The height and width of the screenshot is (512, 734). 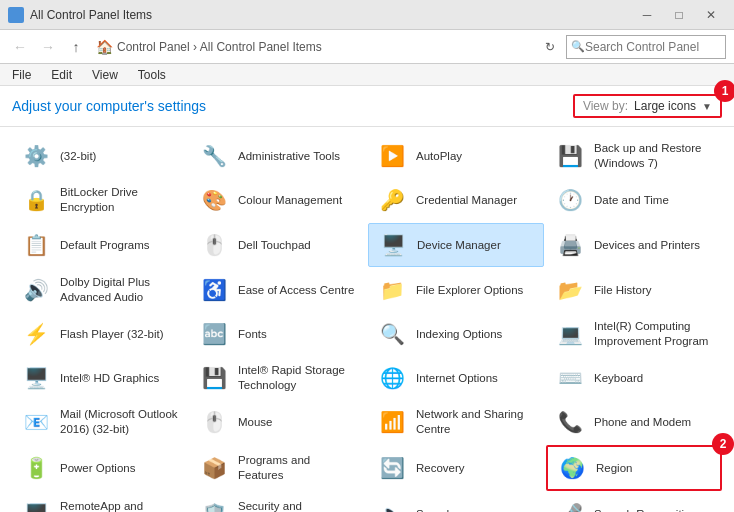 I want to click on item-icon: 📦, so click(x=214, y=468).